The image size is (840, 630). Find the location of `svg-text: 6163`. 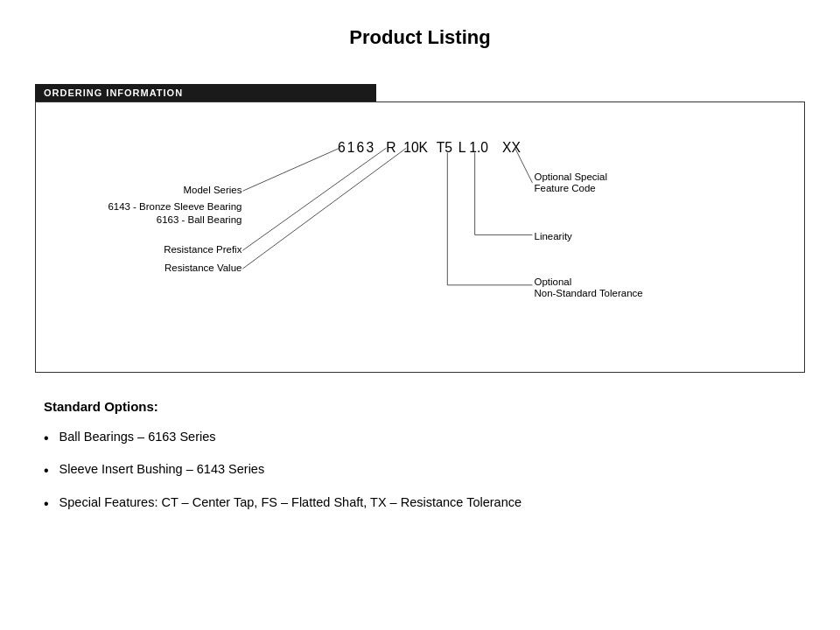

svg-text: 6163 is located at coordinates (357, 147).